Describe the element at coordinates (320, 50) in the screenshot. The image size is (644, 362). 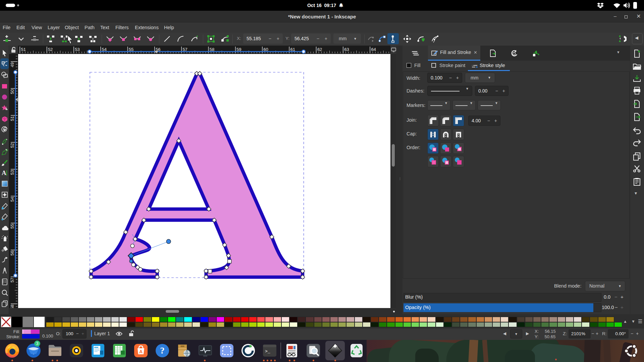
I see `svg-text: 62` at that location.